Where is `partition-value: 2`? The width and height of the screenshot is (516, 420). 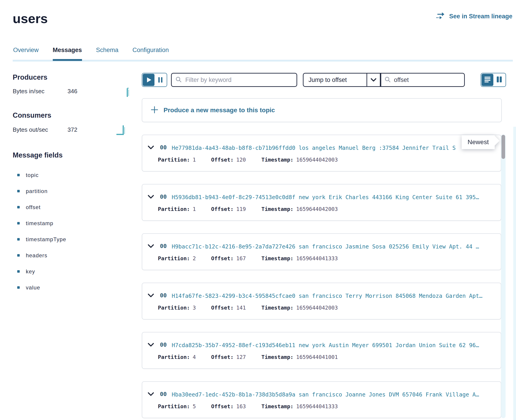
partition-value: 2 is located at coordinates (194, 258).